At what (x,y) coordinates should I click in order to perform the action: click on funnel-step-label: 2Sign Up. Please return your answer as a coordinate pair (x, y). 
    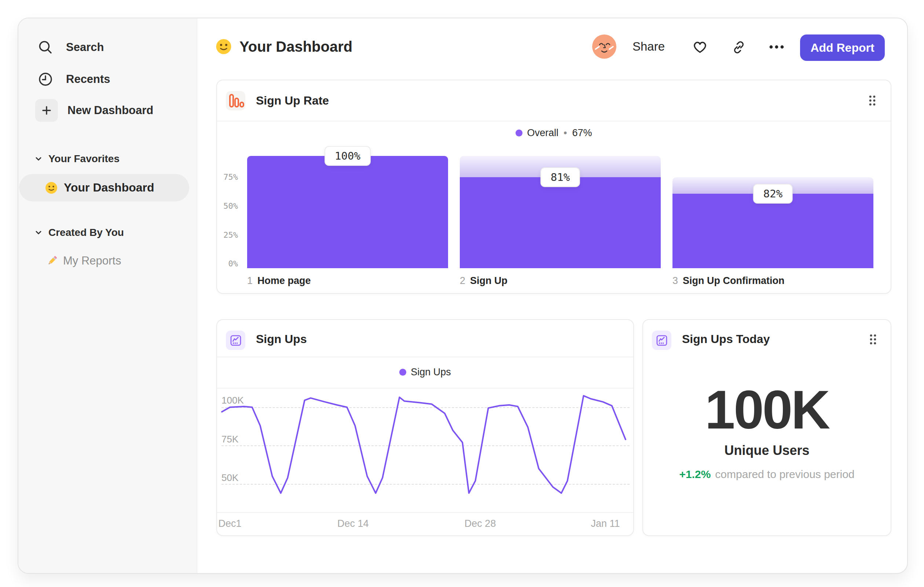
    Looking at the image, I should click on (483, 281).